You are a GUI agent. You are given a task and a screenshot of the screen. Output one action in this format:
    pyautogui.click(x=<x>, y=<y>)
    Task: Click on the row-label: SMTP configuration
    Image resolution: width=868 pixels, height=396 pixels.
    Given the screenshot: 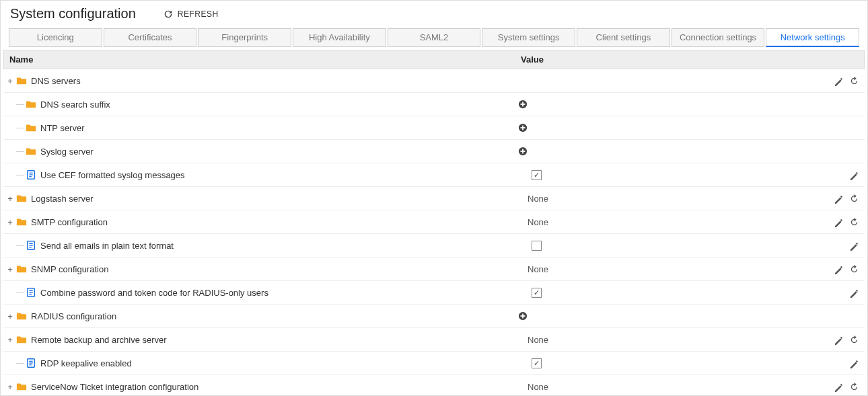 What is the action you would take?
    pyautogui.click(x=69, y=222)
    